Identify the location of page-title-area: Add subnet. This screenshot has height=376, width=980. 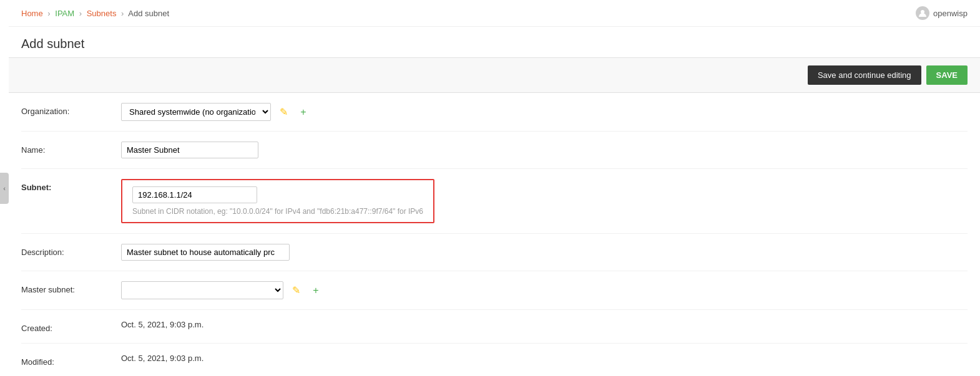
(494, 42).